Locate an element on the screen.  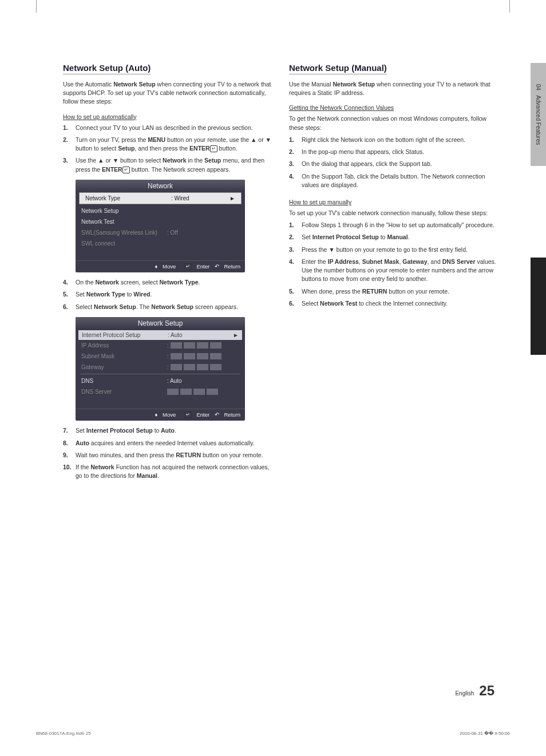
divider is located at coordinates (160, 374).